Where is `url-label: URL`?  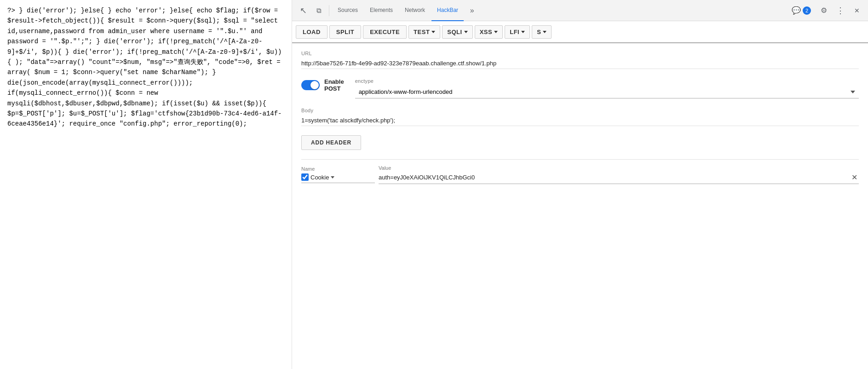
url-label: URL is located at coordinates (580, 53).